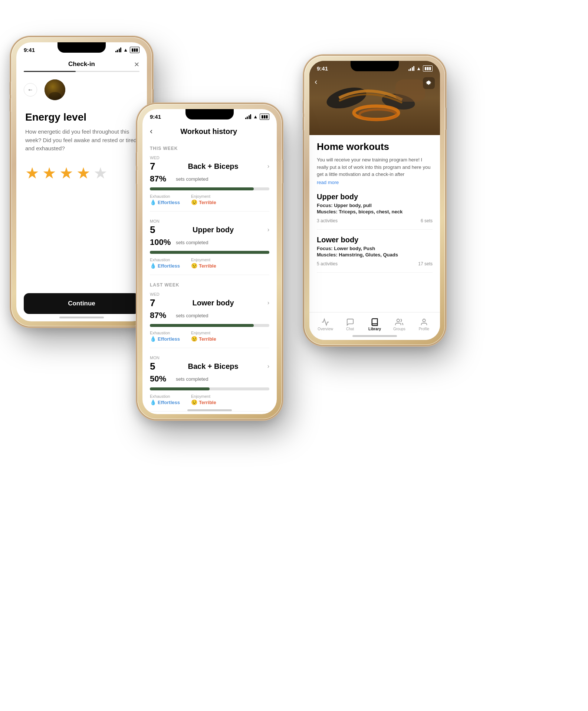 This screenshot has width=588, height=711. I want to click on nav-item-library: Library, so click(375, 324).